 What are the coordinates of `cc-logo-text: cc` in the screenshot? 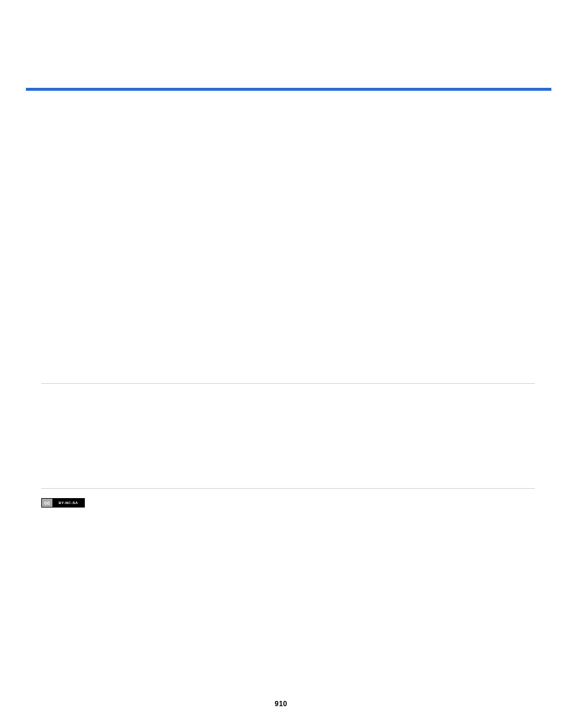 It's located at (47, 503).